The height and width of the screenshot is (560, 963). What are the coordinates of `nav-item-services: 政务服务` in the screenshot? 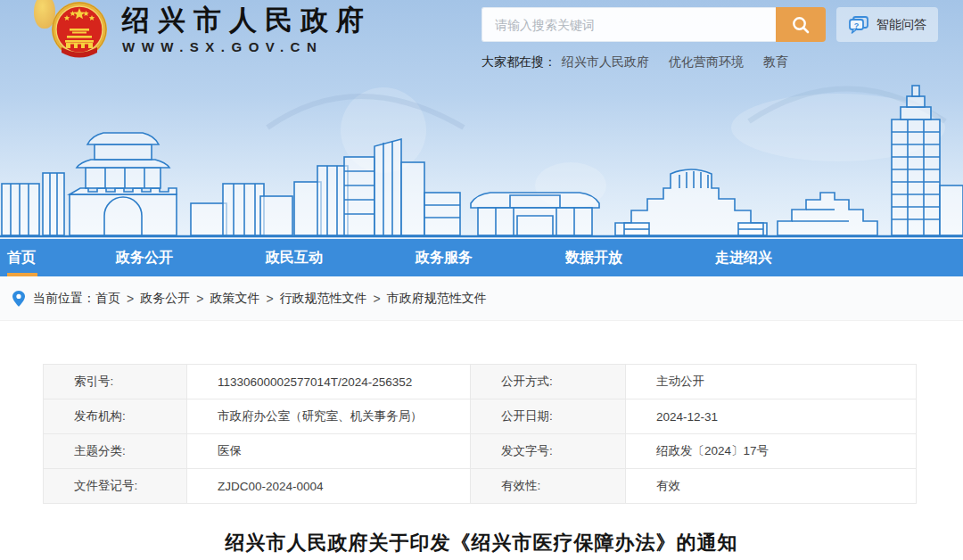 It's located at (444, 258).